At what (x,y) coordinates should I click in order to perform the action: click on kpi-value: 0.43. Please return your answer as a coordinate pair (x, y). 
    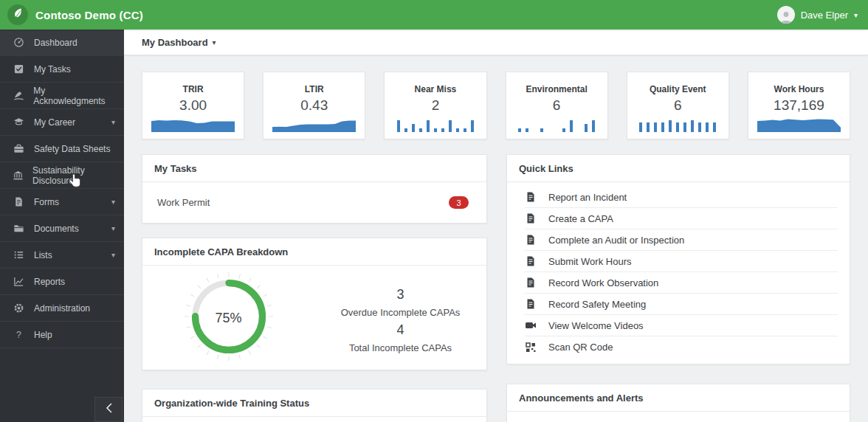
    Looking at the image, I should click on (314, 106).